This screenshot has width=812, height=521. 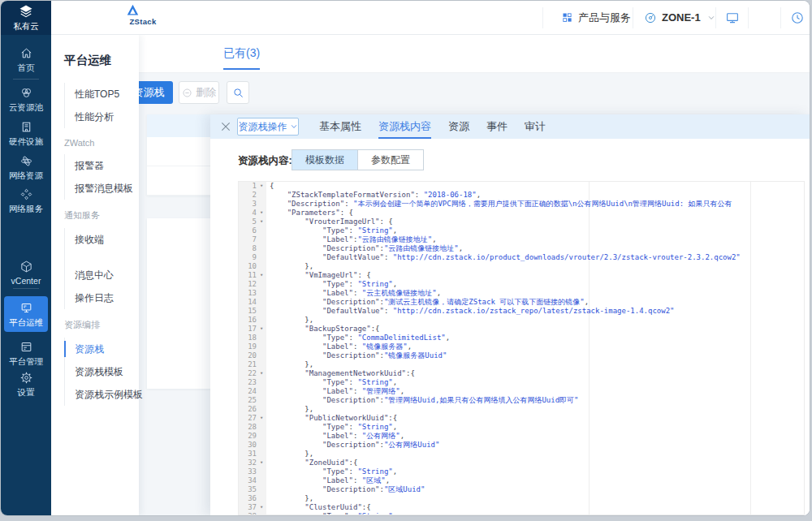 What do you see at coordinates (253, 401) in the screenshot?
I see `gutter-line-number: 25` at bounding box center [253, 401].